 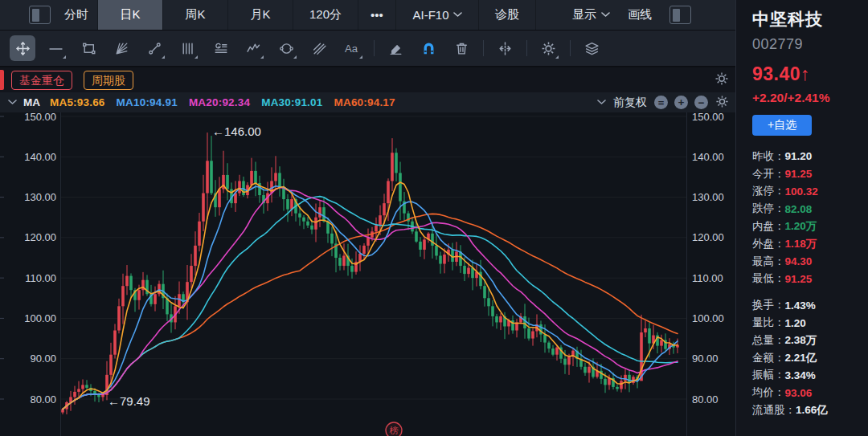 What do you see at coordinates (682, 103) in the screenshot?
I see `zoom-in-button: +` at bounding box center [682, 103].